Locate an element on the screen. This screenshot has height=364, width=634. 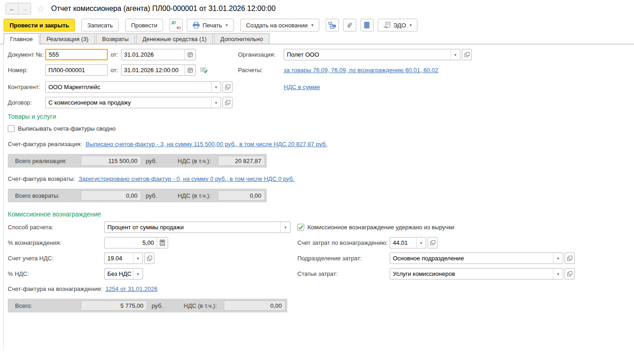
doc-date-input is located at coordinates (153, 55).